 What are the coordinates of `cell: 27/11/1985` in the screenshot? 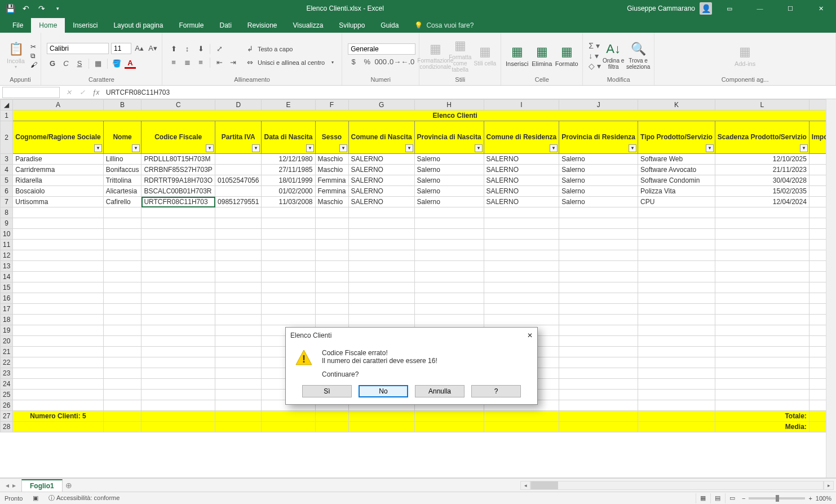 It's located at (289, 170).